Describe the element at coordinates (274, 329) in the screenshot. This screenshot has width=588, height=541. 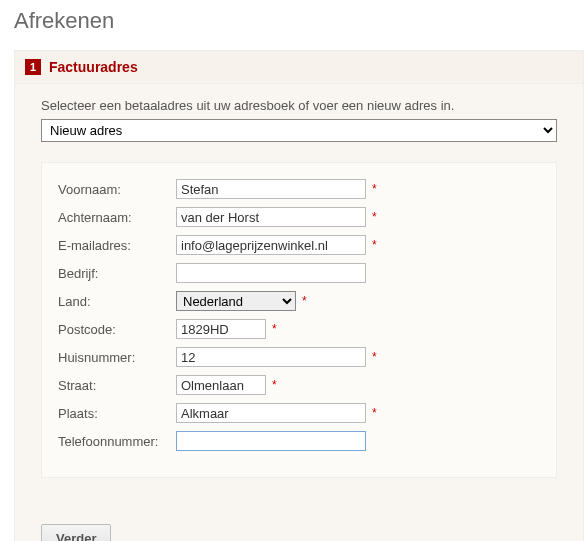
I see `required-postcode: *` at that location.